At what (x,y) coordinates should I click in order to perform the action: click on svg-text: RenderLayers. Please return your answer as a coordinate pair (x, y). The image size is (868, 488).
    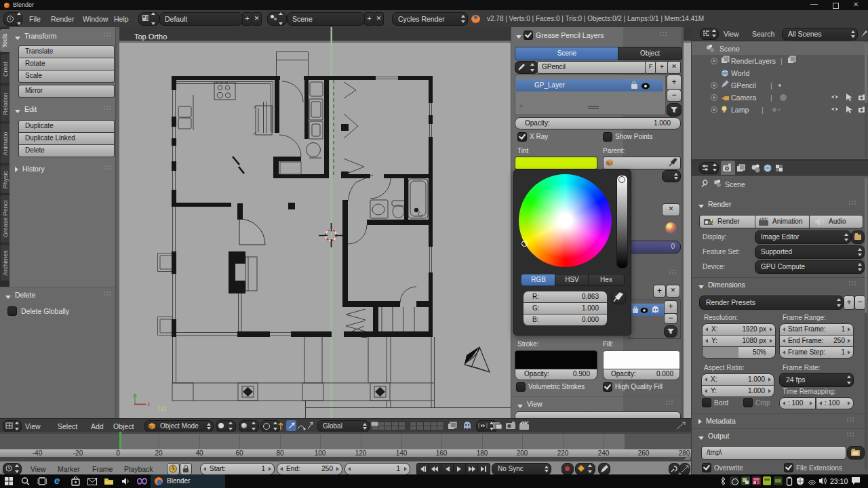
    Looking at the image, I should click on (753, 61).